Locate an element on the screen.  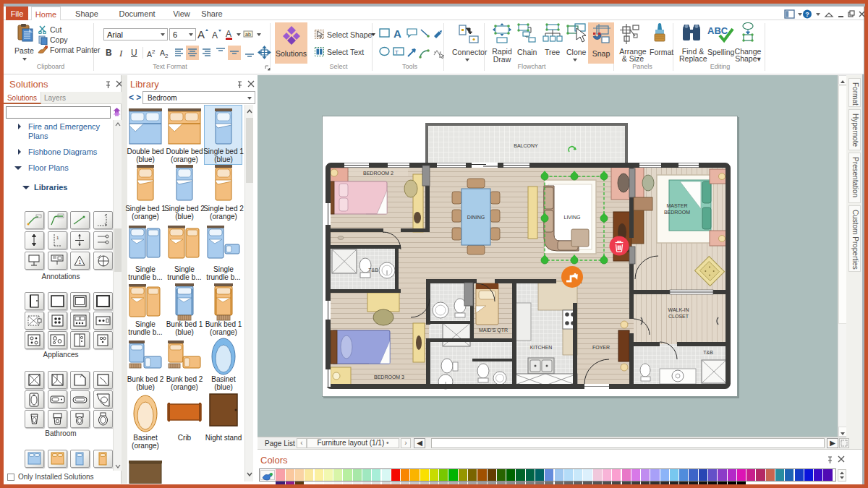
svg-text: BEDROOM 3 is located at coordinates (389, 377).